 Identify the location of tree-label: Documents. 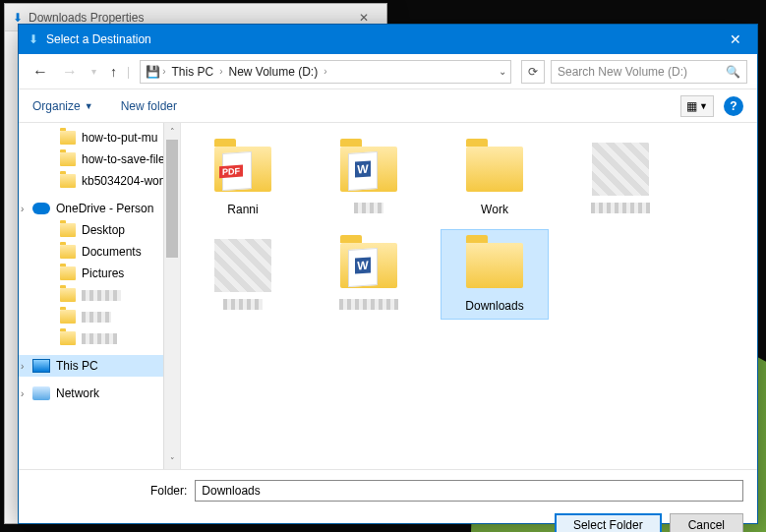
(112, 252).